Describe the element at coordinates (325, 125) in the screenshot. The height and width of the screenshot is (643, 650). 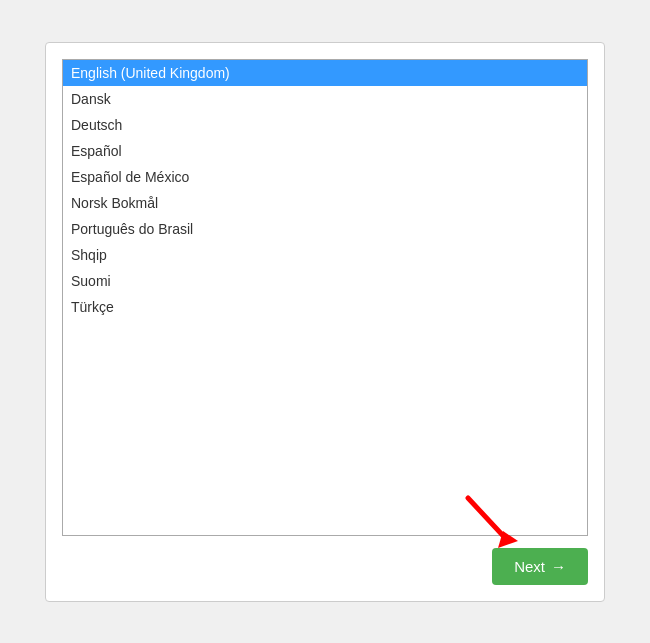
I see `language-item: Deutsch` at that location.